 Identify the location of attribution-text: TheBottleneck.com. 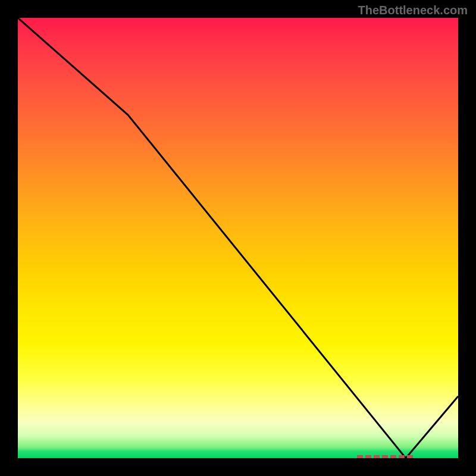
(413, 11).